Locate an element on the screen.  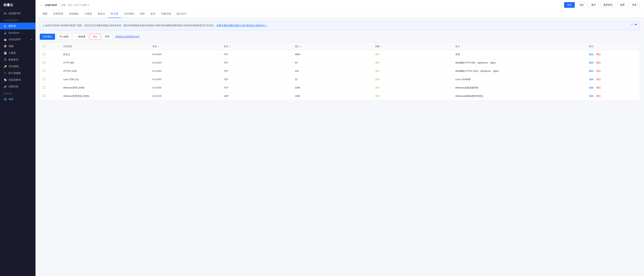
tab-snapshot: 快照 is located at coordinates (142, 14).